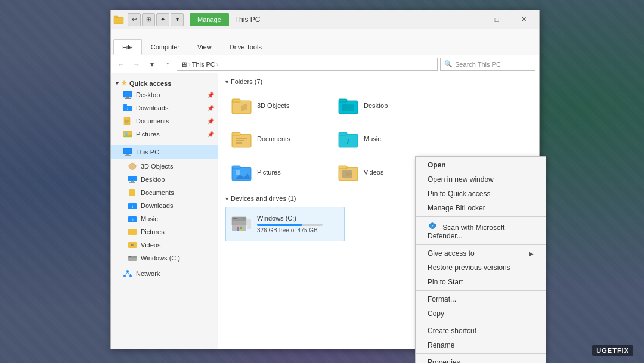 This screenshot has width=644, height=363. What do you see at coordinates (157, 166) in the screenshot?
I see `sidebar-3dobjects-label: 3D Objects` at bounding box center [157, 166].